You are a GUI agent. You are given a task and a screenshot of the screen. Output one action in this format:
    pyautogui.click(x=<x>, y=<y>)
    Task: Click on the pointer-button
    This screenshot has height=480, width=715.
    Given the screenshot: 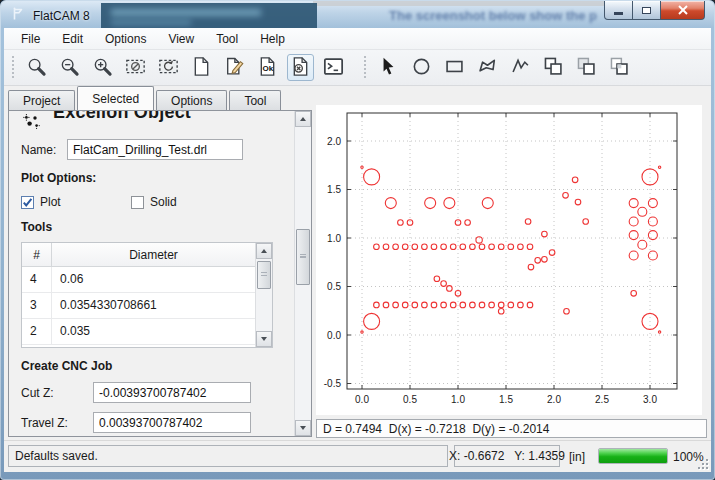 What is the action you would take?
    pyautogui.click(x=388, y=68)
    